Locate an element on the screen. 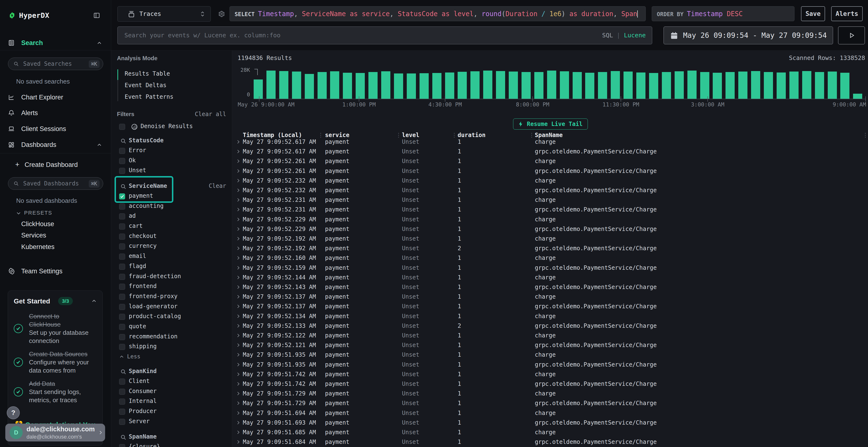 The height and width of the screenshot is (447, 868). presets-toggle: PRESETS is located at coordinates (56, 213).